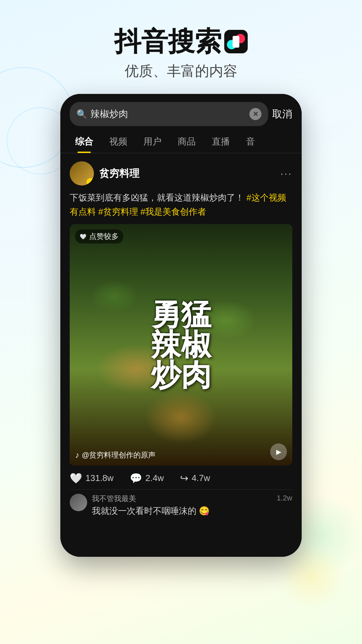  I want to click on likes-count: 🤍 131.8w, so click(92, 478).